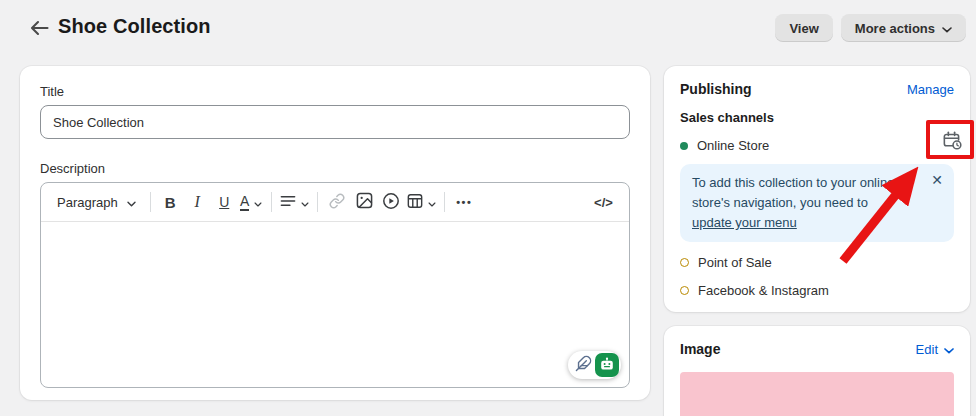  I want to click on align-left-icon, so click(288, 202).